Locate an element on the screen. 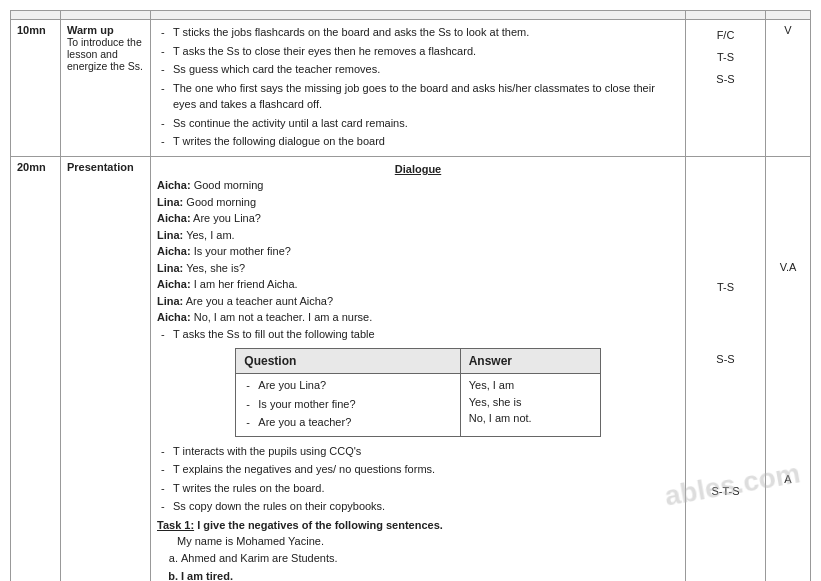 This screenshot has height=581, width=821. qa-question-item: Is your mother fine? is located at coordinates (348, 404).